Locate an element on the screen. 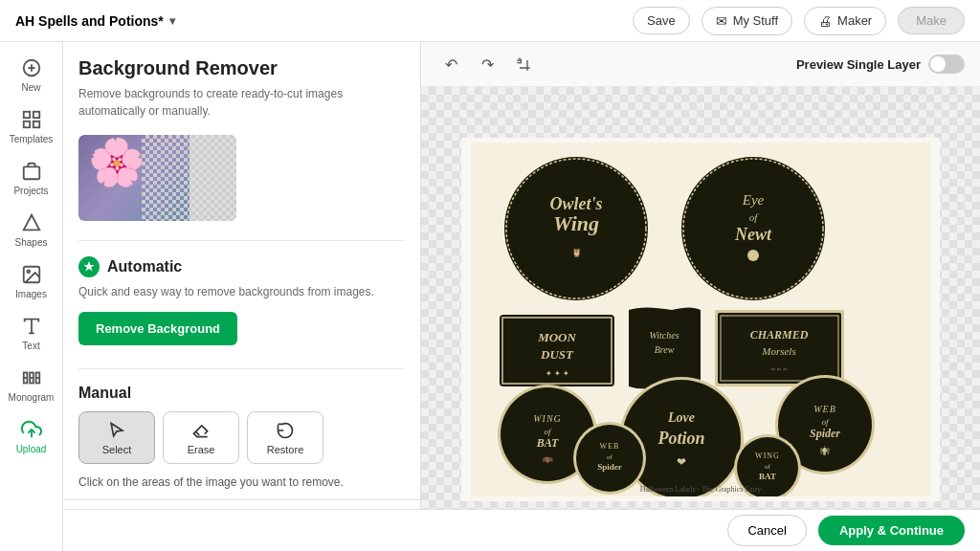  envelope-icon: ✉ is located at coordinates (722, 21).